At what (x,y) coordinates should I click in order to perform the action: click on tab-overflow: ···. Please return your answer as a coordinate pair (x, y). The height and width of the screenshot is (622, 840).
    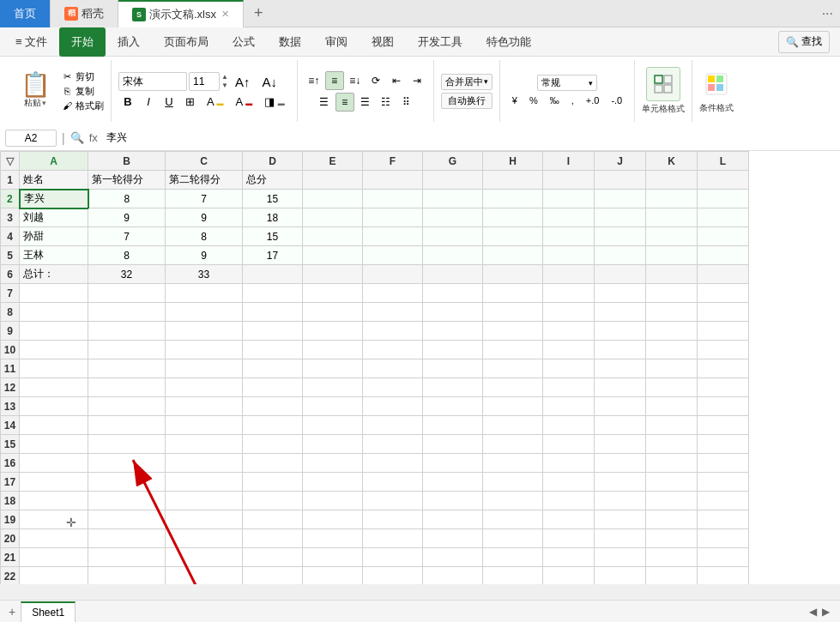
    Looking at the image, I should click on (827, 14).